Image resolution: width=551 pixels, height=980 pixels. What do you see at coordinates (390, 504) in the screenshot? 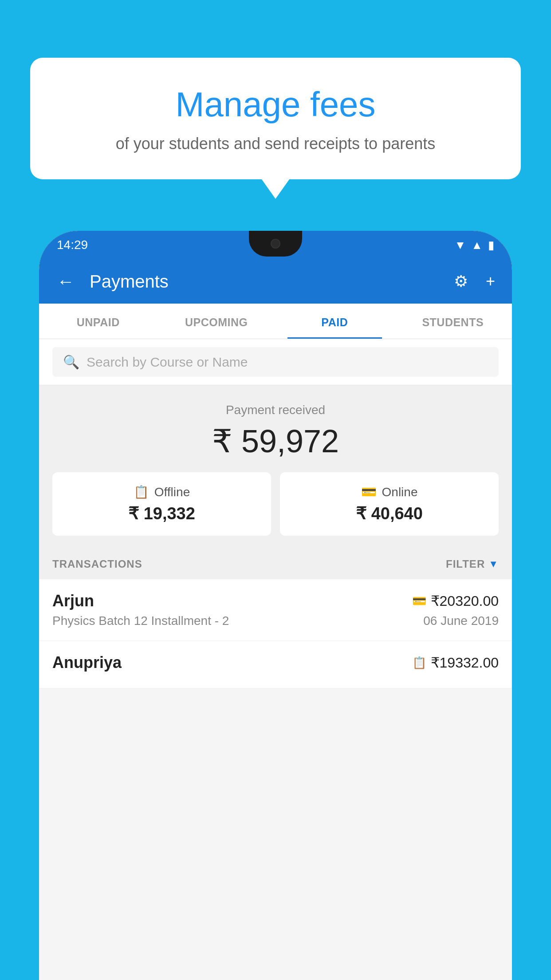
I see `online-card: 💳 Online ₹ 40,640` at bounding box center [390, 504].